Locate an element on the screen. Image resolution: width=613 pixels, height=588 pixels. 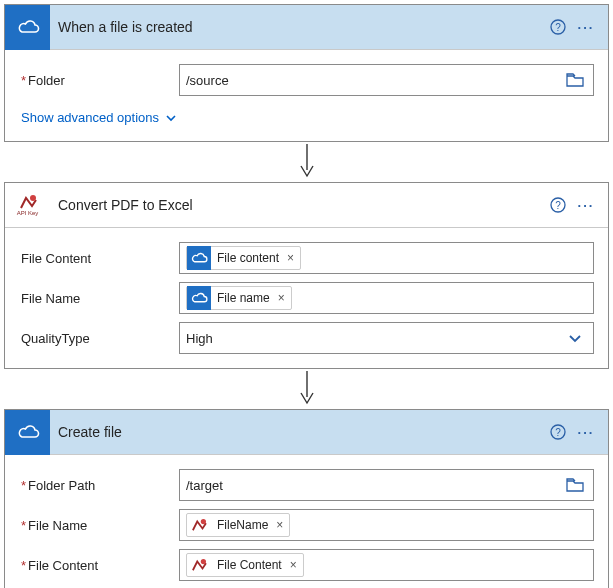
field-row-file-name: File Name FileName × is located at coordinates (306, 525).